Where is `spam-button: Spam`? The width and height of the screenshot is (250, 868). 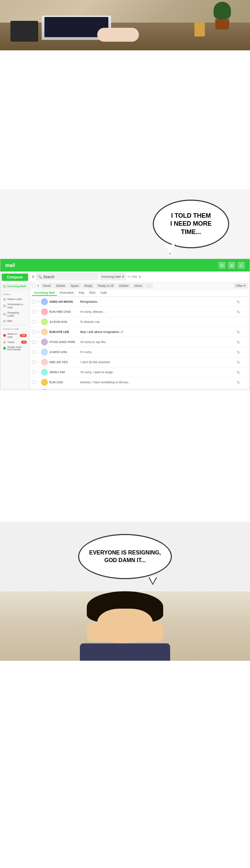
spam-button: Spam is located at coordinates (75, 286).